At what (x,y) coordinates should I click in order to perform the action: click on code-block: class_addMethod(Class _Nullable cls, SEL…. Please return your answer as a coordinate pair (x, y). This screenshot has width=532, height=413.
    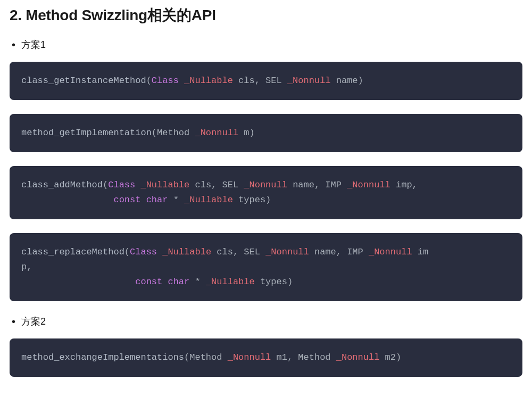
    Looking at the image, I should click on (266, 193).